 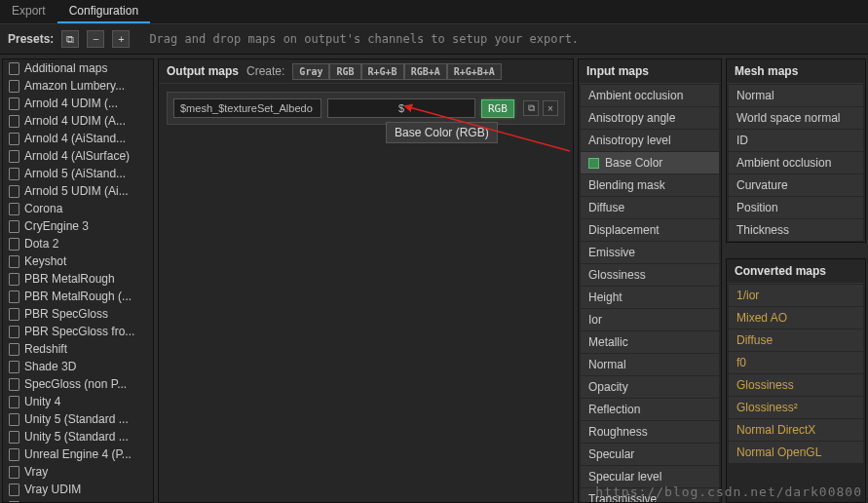 What do you see at coordinates (366, 108) in the screenshot?
I see `output-map-row: RGB ⧉ × Base Color (RGB)` at bounding box center [366, 108].